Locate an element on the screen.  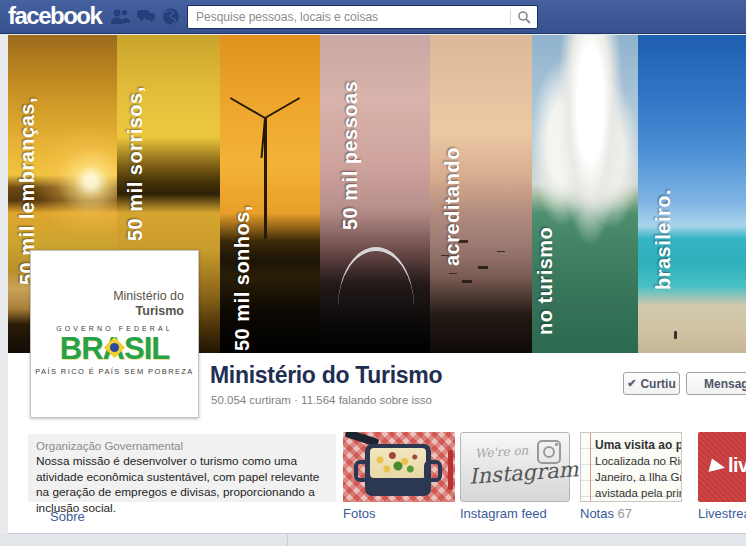
check-icon: ✔ is located at coordinates (632, 384).